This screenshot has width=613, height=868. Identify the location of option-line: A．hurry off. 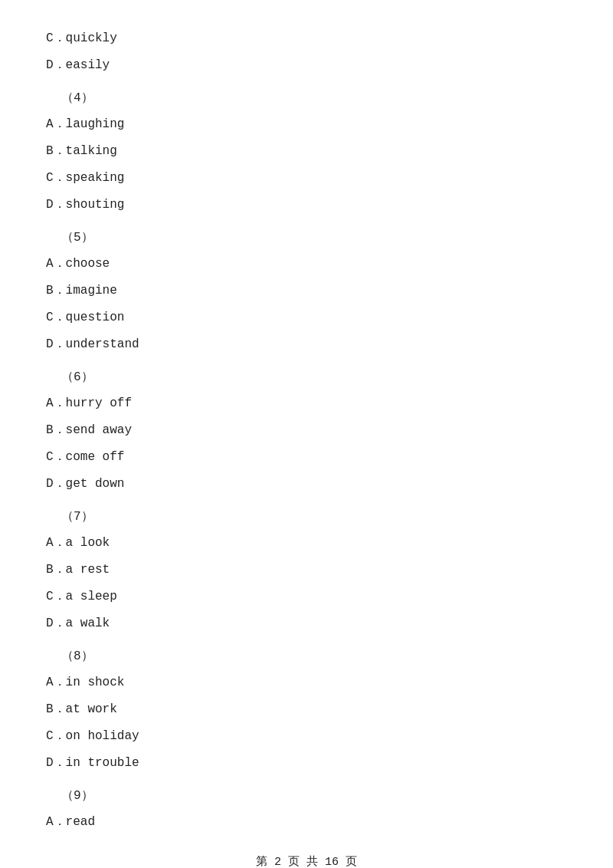
(306, 403).